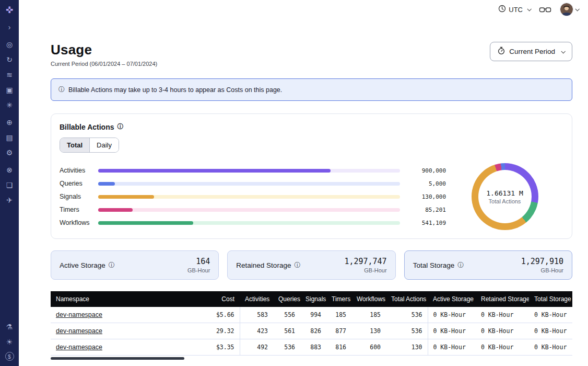 The image size is (588, 366). What do you see at coordinates (256, 347) in the screenshot?
I see `table-cell: 492` at bounding box center [256, 347].